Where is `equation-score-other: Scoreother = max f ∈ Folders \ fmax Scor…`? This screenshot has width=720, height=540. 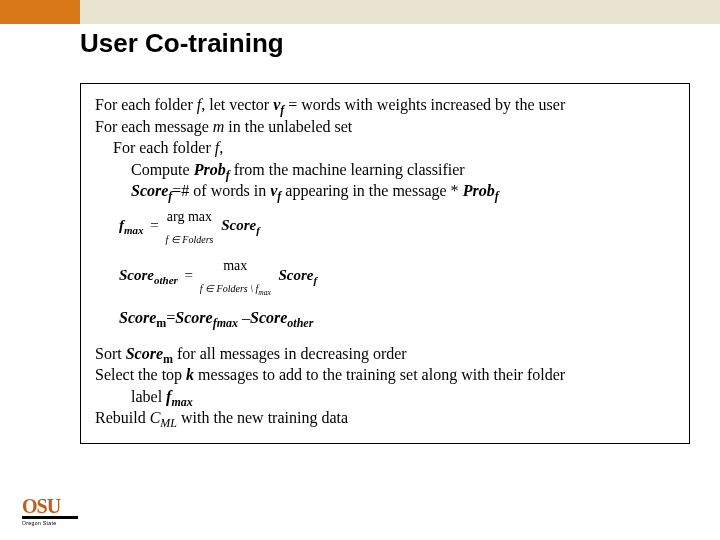 equation-score-other: Scoreother = max f ∈ Folders \ fmax Scor… is located at coordinates (385, 276).